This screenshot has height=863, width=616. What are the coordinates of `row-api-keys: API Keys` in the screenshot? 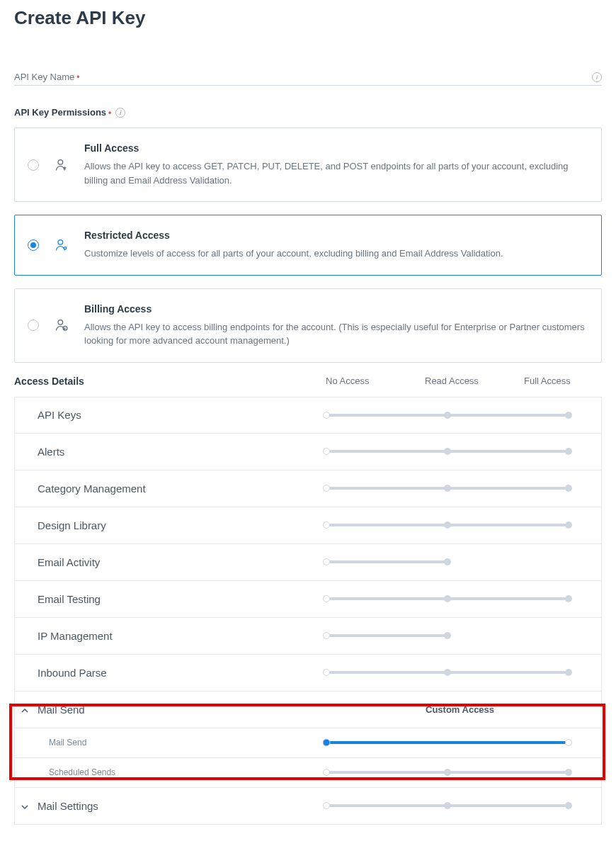 It's located at (308, 415).